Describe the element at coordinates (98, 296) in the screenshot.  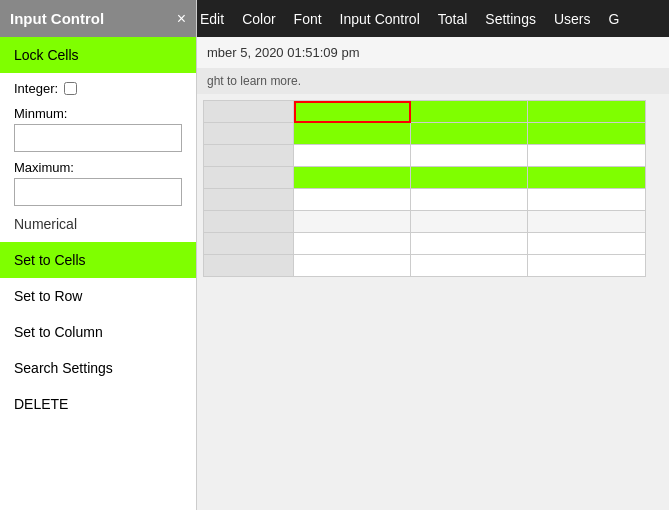
I see `sidebar-item-set-to-row: Set to Row` at that location.